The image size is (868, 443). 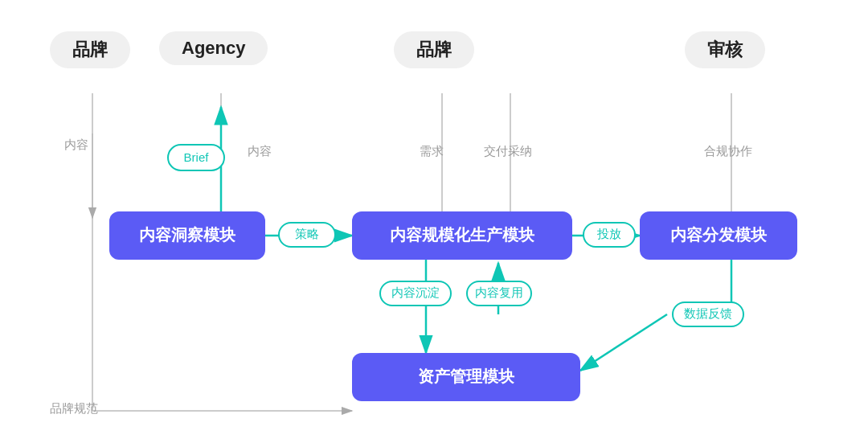 What do you see at coordinates (214, 48) in the screenshot?
I see `header-agency: Agency` at bounding box center [214, 48].